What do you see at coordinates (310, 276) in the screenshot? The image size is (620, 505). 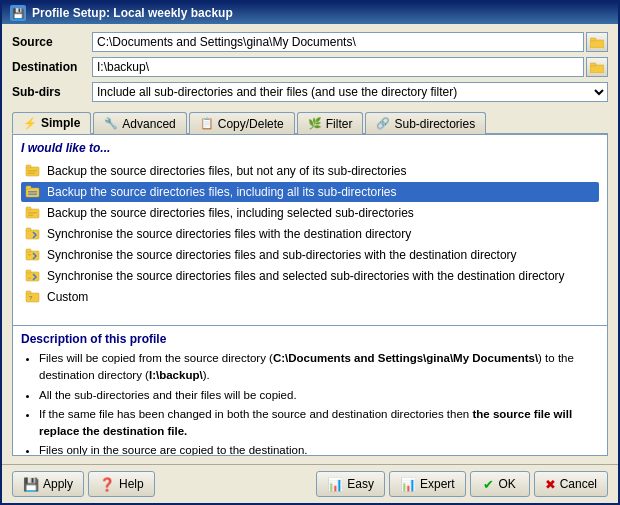 I see `option-item-6: Synchronise the source directories files…` at bounding box center [310, 276].